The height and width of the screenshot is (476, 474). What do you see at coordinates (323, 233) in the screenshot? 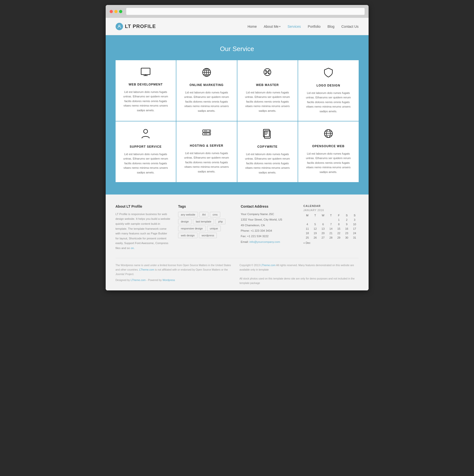
I see `cal-cell: 20` at bounding box center [323, 233].